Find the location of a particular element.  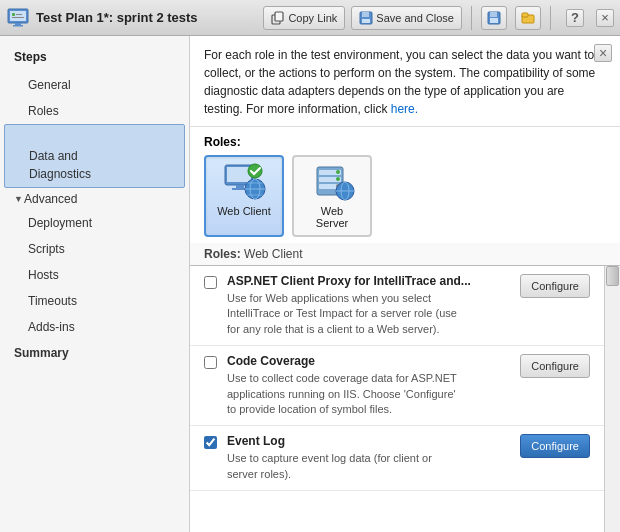

web-client-icon is located at coordinates (244, 182).